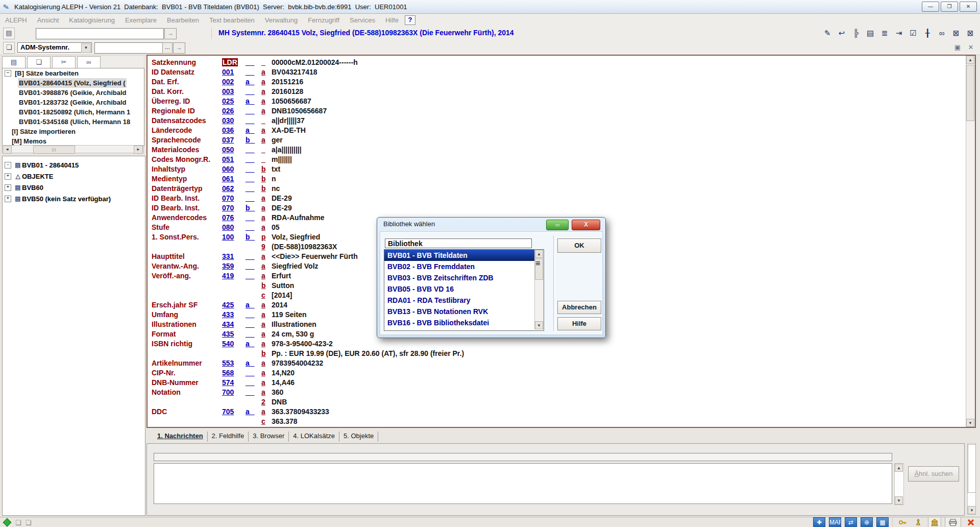  Describe the element at coordinates (557, 422) in the screenshot. I see `record-field-row: c 363.378` at that location.